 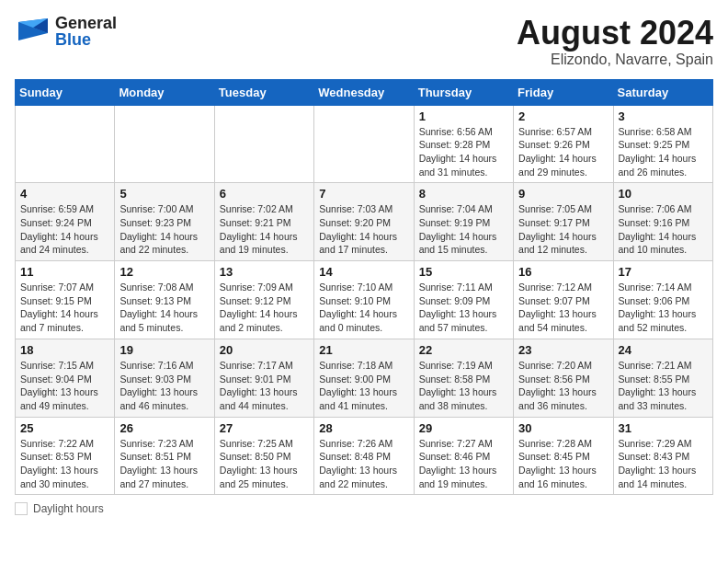 What do you see at coordinates (164, 193) in the screenshot?
I see `day-number: 5` at bounding box center [164, 193].